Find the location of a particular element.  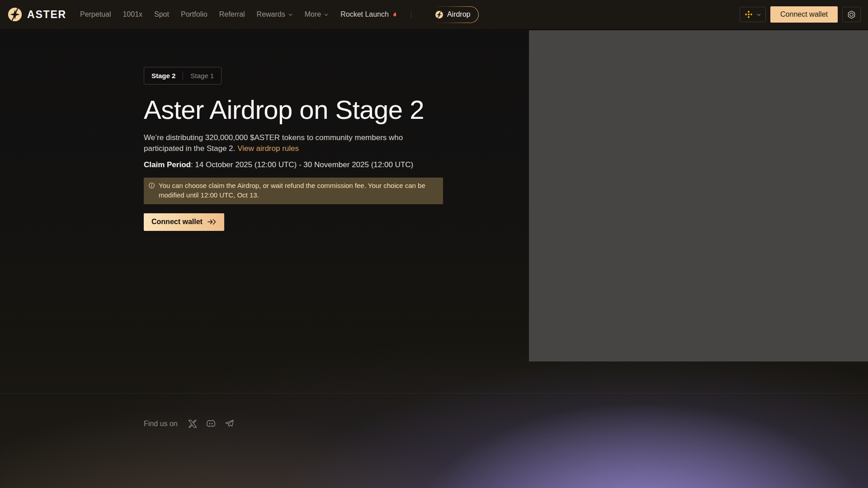

hero-section: Stage 2 Stage 1 Aster Airdrop on Stage 2… is located at coordinates (302, 149).